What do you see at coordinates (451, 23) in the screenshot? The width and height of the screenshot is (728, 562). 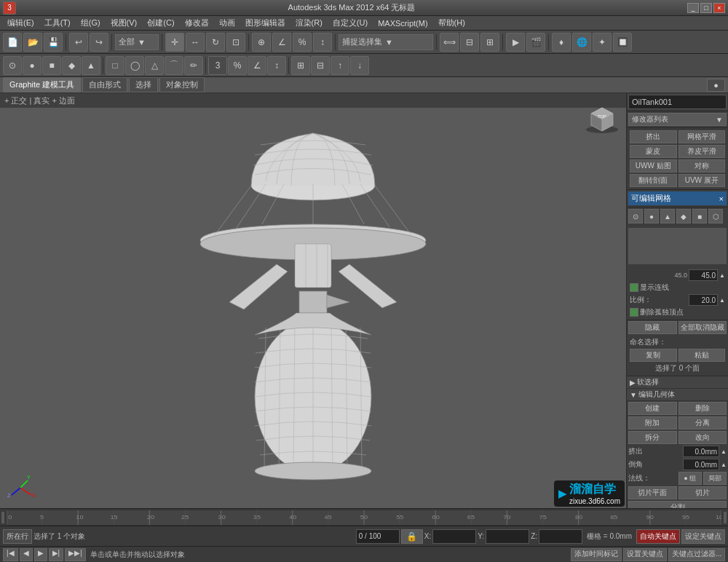 I see `menu-help: 帮助(H)` at bounding box center [451, 23].